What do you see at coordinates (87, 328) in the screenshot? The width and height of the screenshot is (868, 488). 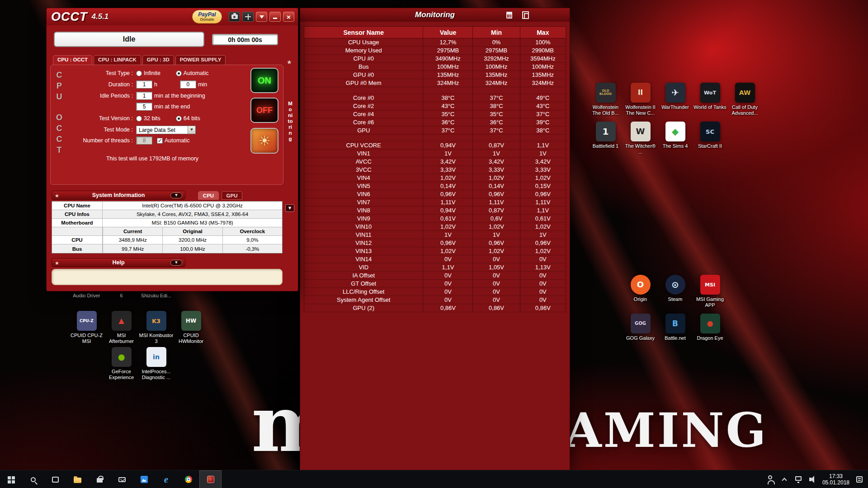 I see `desktop-icon-cpuid-cpu-z-msi: CPU-ZCPUID CPU-Z MSI` at bounding box center [87, 328].